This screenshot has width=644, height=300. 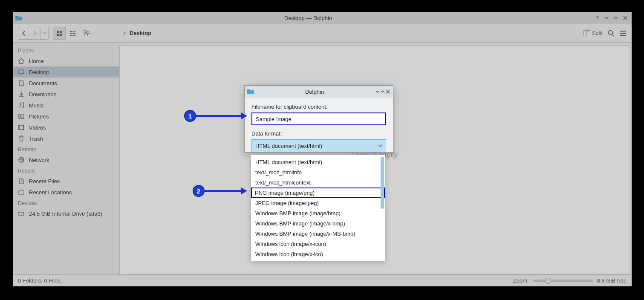 I want to click on dropdown-option: Windows BMP image (image/bmp), so click(x=318, y=213).